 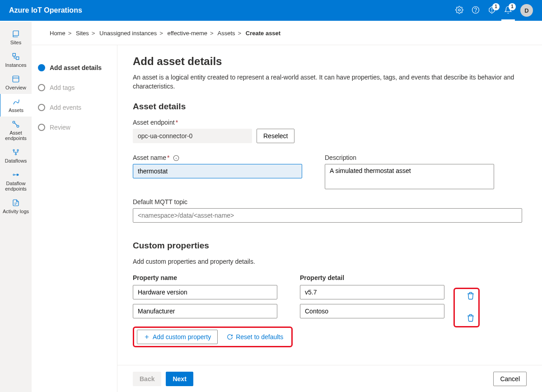 What do you see at coordinates (16, 207) in the screenshot?
I see `sidebar: Sites Instances Overview Assets Asset en…` at bounding box center [16, 207].